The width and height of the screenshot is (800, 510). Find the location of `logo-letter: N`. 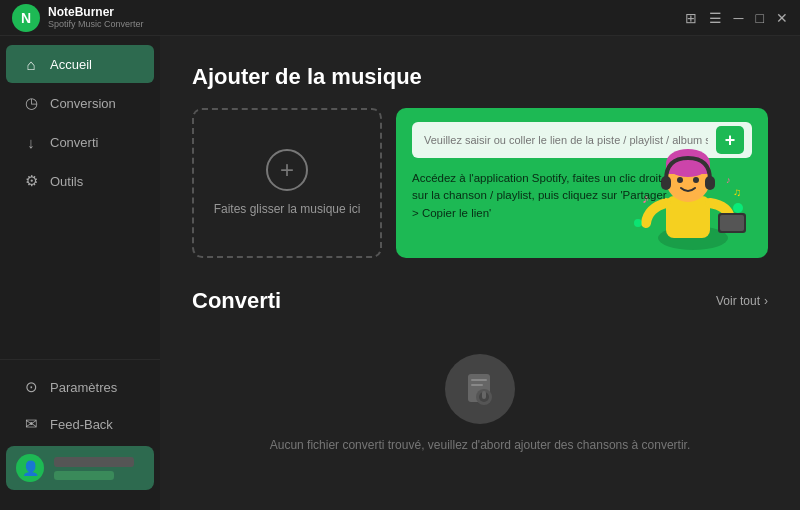

logo-letter: N is located at coordinates (26, 18).